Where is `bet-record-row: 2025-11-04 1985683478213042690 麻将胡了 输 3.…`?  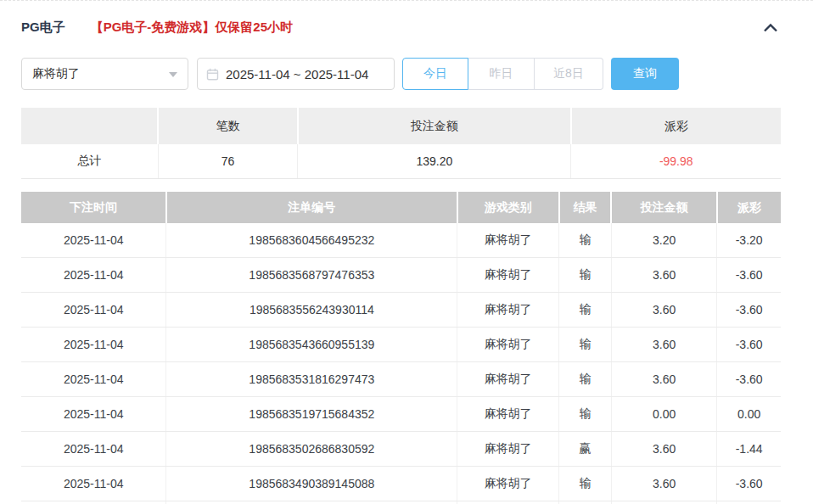
bet-record-row: 2025-11-04 1985683478213042690 麻将胡了 输 3.… is located at coordinates (401, 502).